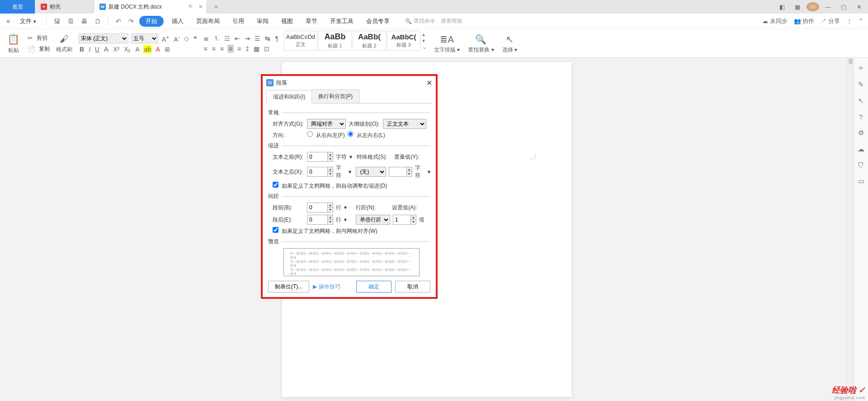 The height and width of the screenshot is (401, 868). What do you see at coordinates (71, 21) in the screenshot?
I see `export-icon: 🖻` at bounding box center [71, 21].